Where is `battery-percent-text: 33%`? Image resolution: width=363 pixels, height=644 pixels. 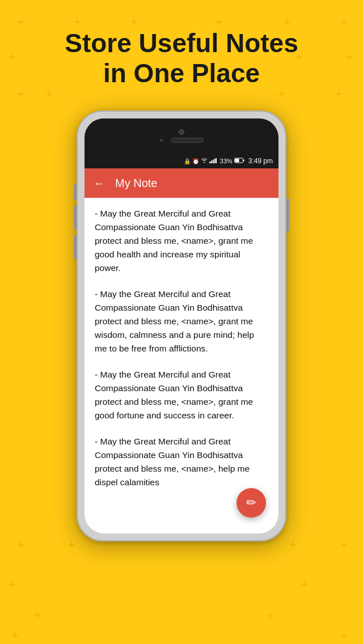 battery-percent-text: 33% is located at coordinates (226, 161).